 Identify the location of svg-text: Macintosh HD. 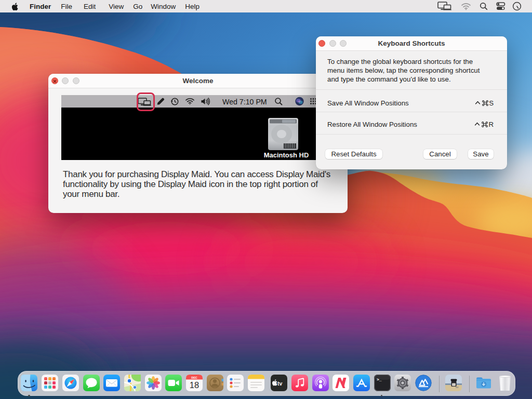
(287, 155).